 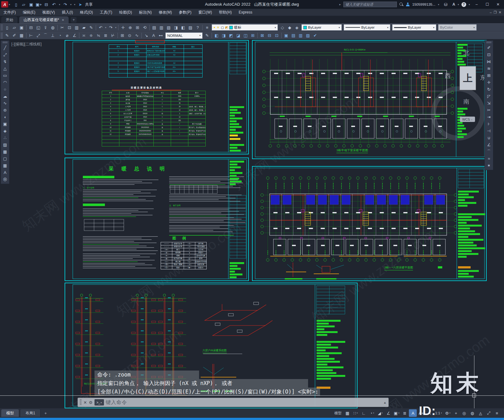 I want to click on command-close-icon: ✕, so click(x=85, y=403).